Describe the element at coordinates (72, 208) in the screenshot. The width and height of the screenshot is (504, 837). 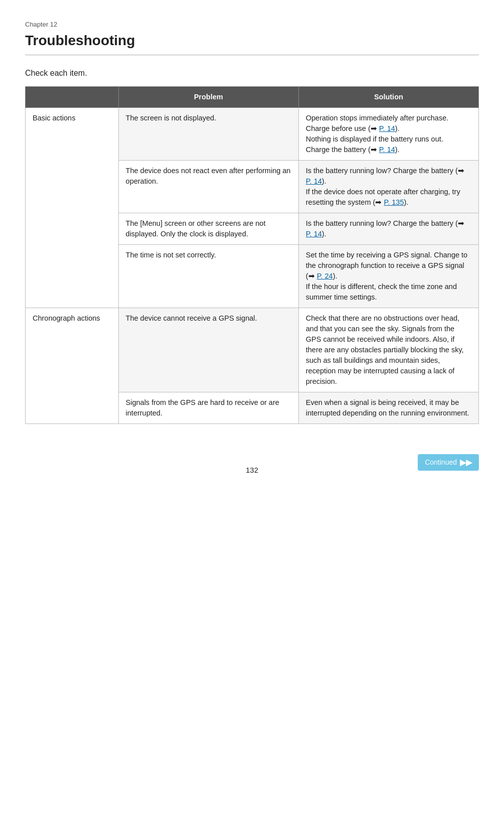
I see `category-cell: Basic actions` at that location.